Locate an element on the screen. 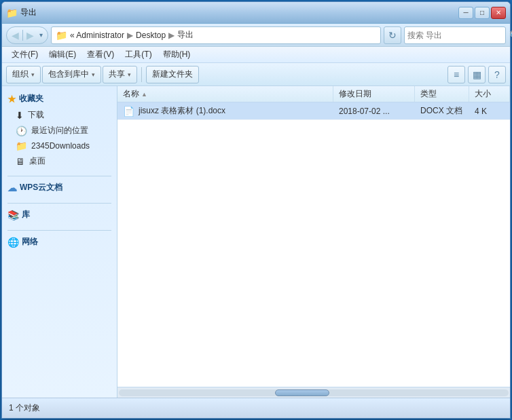 This screenshot has height=420, width=512. file-date-cell: 2018-07-02 ... is located at coordinates (374, 111).